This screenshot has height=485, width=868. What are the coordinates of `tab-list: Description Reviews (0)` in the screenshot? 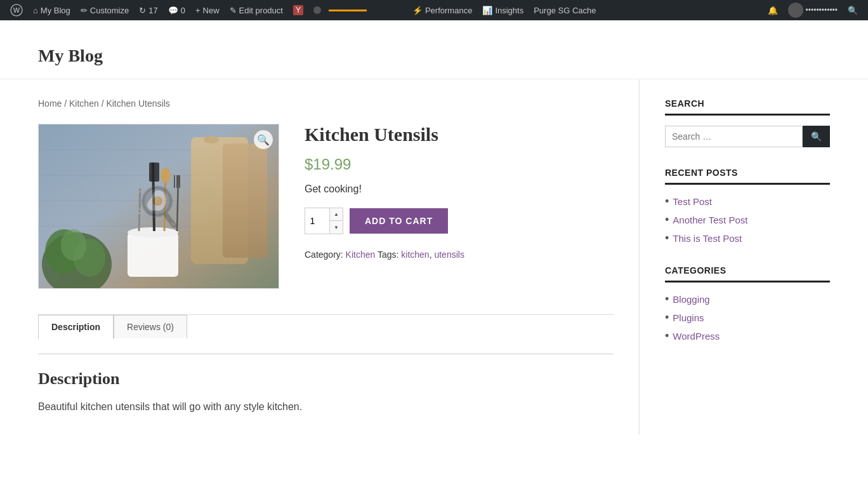 It's located at (326, 326).